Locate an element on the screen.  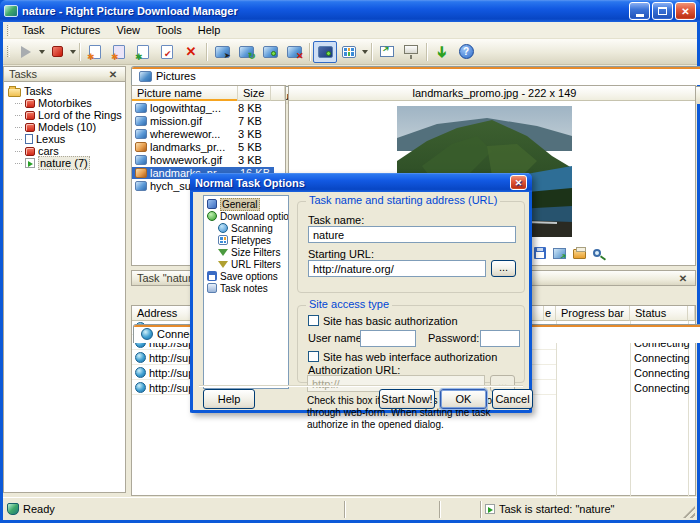
dialog-help-button: Help is located at coordinates (229, 399).